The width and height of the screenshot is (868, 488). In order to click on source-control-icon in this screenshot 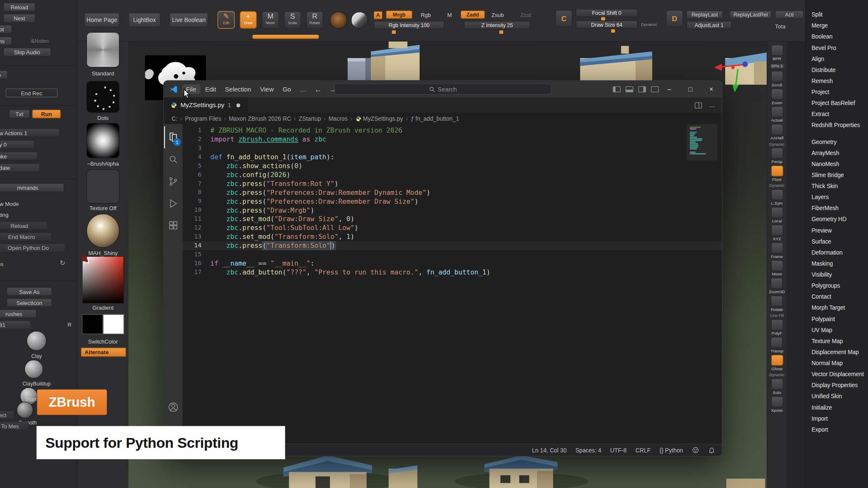, I will do `click(173, 181)`.